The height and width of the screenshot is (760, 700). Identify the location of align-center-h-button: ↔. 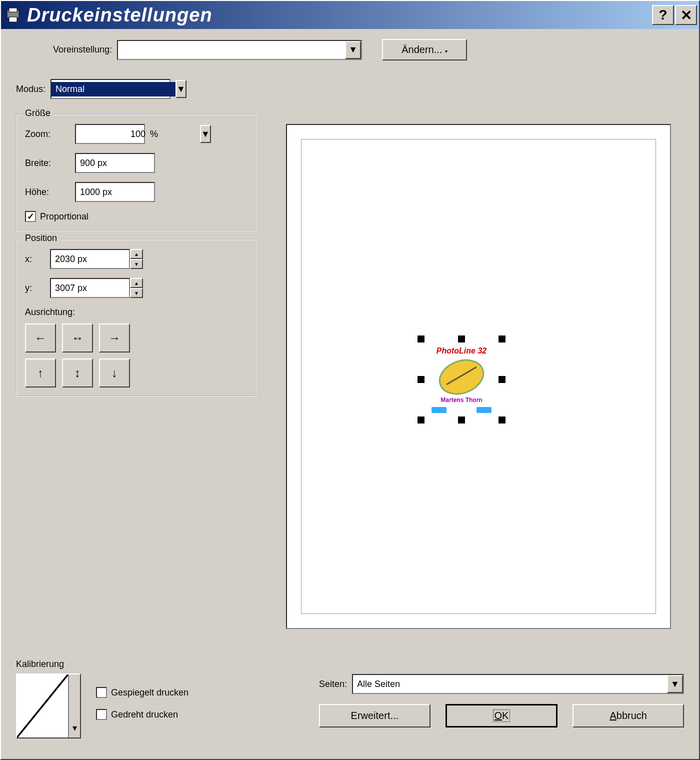
(78, 338).